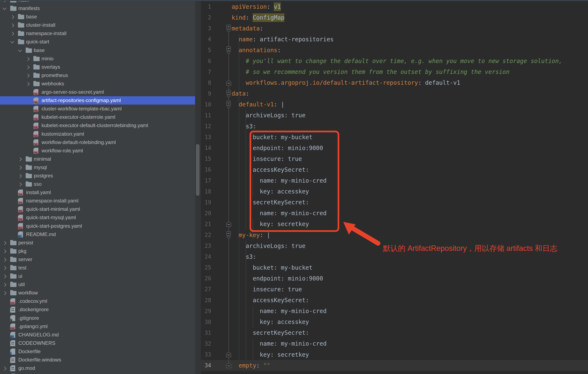  Describe the element at coordinates (98, 217) in the screenshot. I see `tree-row: YMLquick-start-mysql.yaml` at that location.